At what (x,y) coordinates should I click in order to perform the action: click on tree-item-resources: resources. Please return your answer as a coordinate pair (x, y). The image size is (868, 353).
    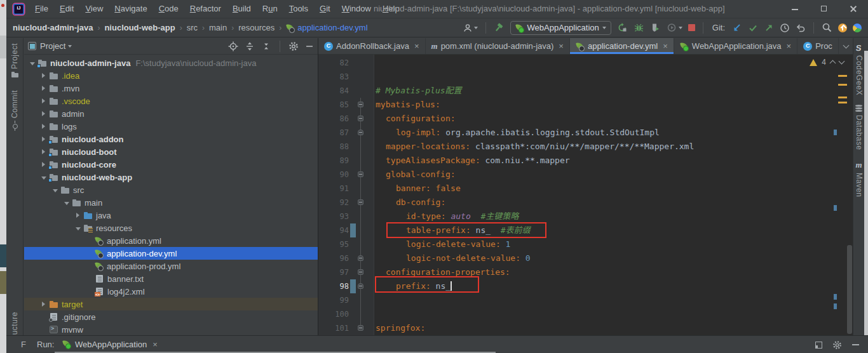
    Looking at the image, I should click on (171, 228).